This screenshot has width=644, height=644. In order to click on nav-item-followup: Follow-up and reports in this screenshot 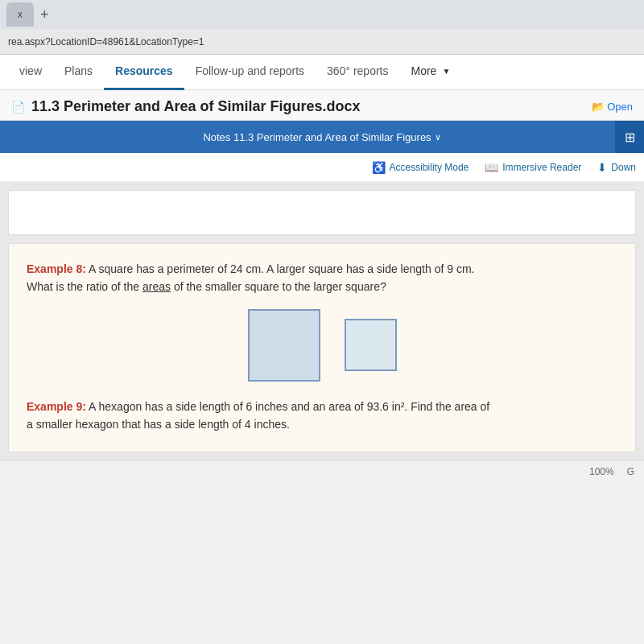, I will do `click(250, 72)`.